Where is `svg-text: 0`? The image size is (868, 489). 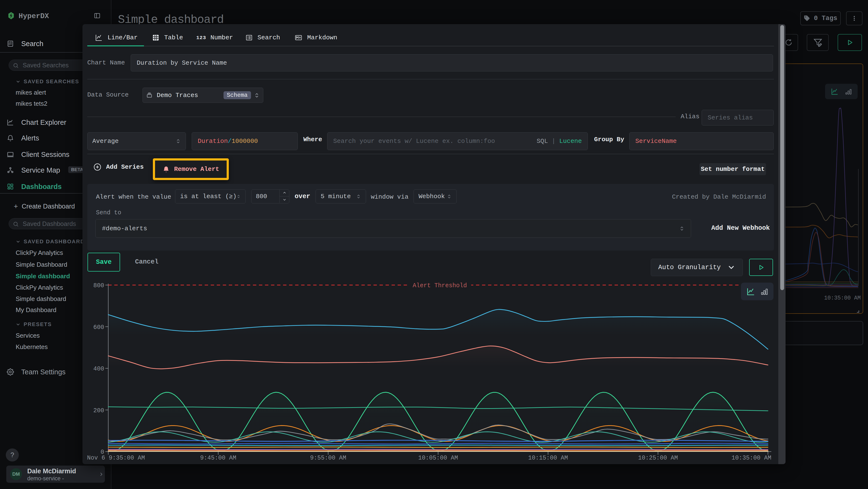 svg-text: 0 is located at coordinates (102, 452).